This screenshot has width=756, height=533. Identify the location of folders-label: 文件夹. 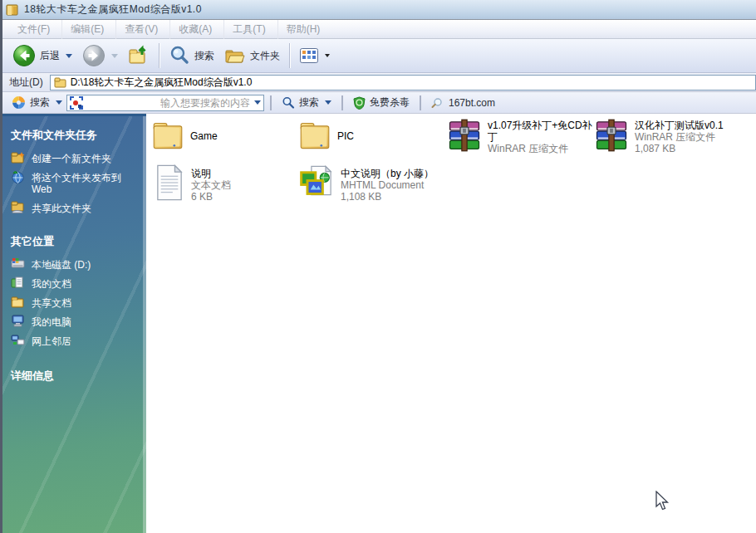
(265, 56).